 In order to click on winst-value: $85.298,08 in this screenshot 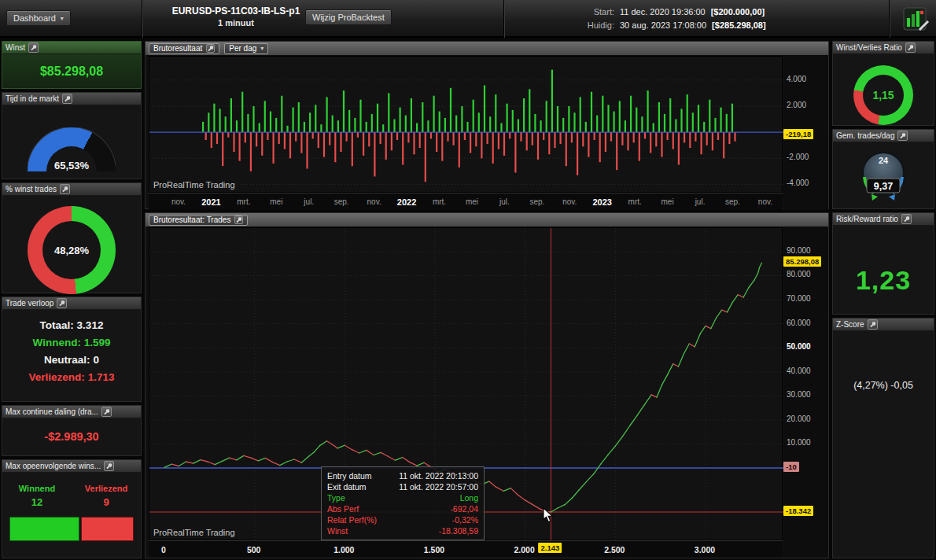, I will do `click(72, 72)`.